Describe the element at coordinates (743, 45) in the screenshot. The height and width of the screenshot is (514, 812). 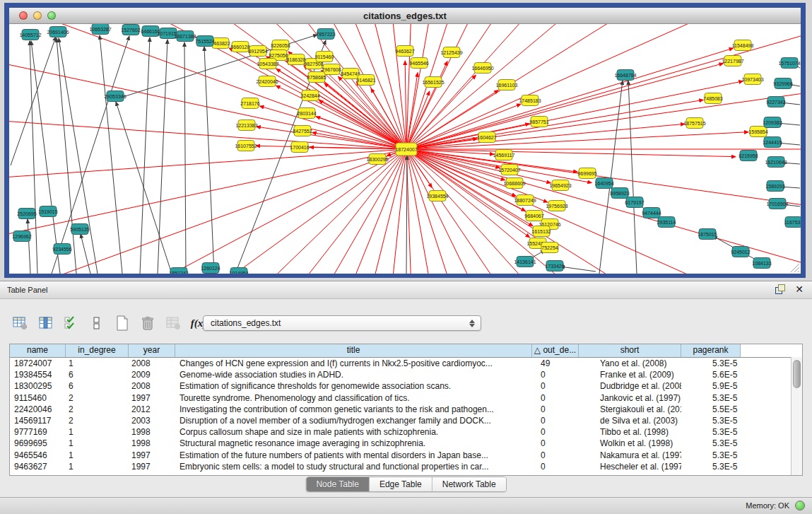
I see `graph-node: 11548498` at that location.